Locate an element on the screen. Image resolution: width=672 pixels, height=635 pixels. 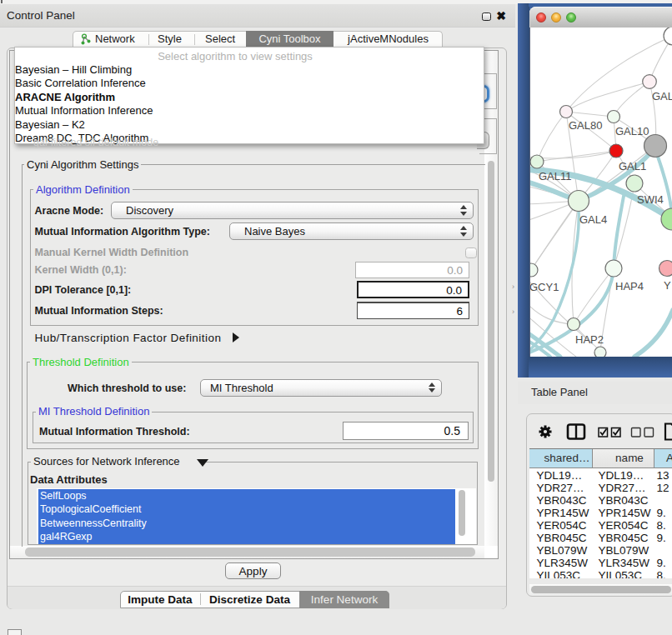
svg-text: GAL11 is located at coordinates (555, 177).